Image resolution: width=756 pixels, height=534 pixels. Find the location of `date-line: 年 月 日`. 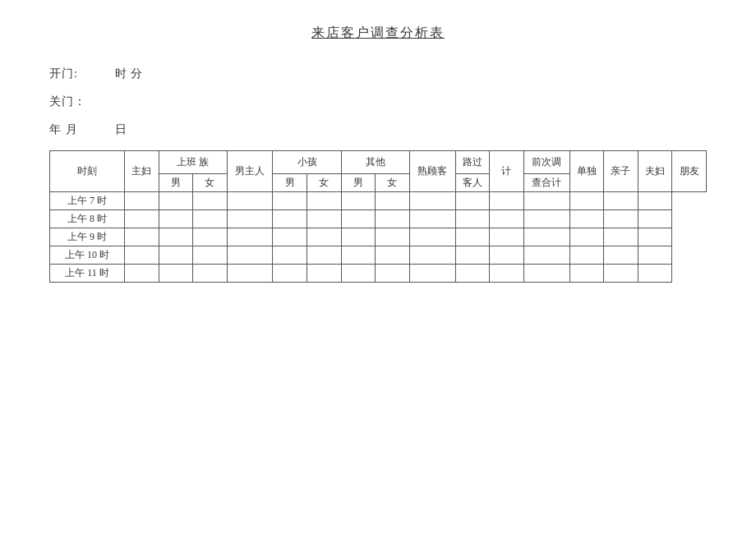

date-line: 年 月 日 is located at coordinates (378, 130).